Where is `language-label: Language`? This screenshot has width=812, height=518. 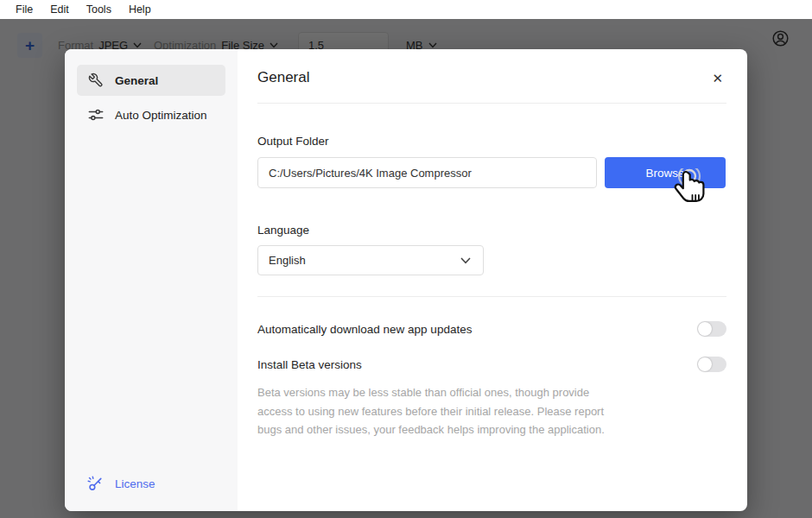
language-label: Language is located at coordinates (492, 230).